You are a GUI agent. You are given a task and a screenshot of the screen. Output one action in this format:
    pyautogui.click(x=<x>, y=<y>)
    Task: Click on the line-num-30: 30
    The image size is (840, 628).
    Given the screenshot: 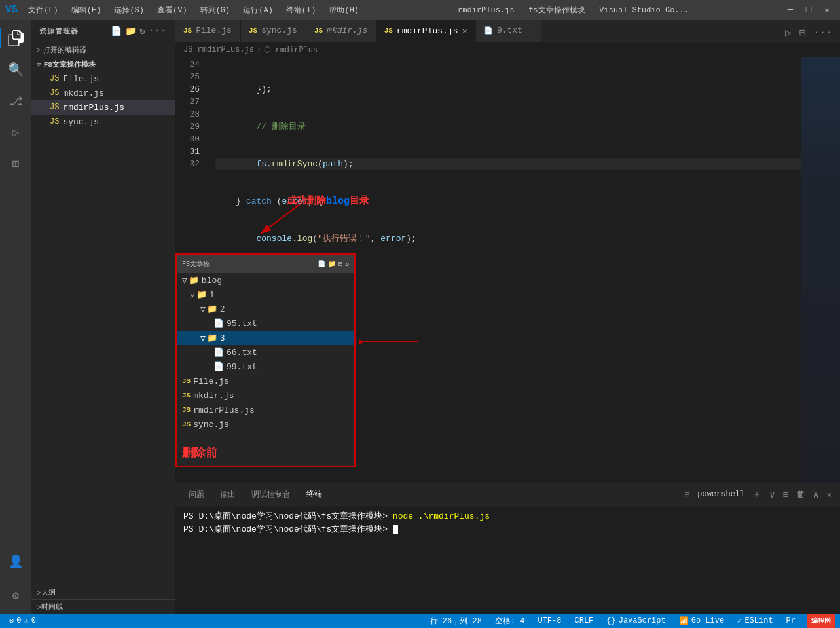 What is the action you would take?
    pyautogui.click(x=187, y=139)
    